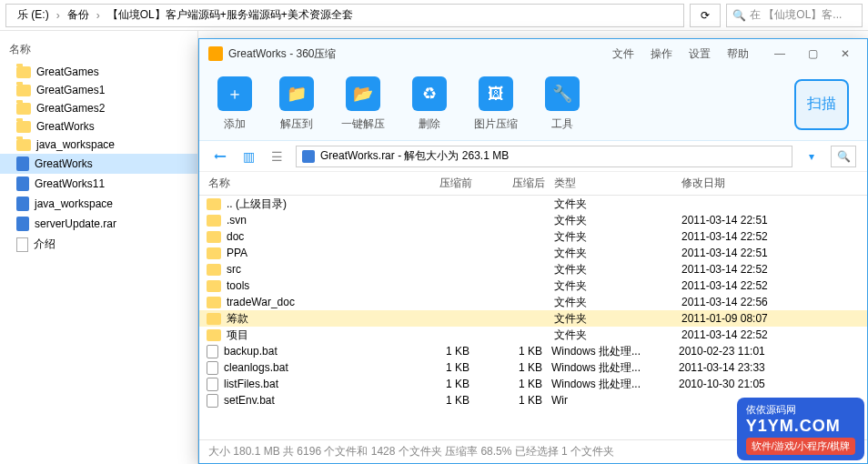  What do you see at coordinates (235, 124) in the screenshot?
I see `tool-label: 添加` at bounding box center [235, 124].